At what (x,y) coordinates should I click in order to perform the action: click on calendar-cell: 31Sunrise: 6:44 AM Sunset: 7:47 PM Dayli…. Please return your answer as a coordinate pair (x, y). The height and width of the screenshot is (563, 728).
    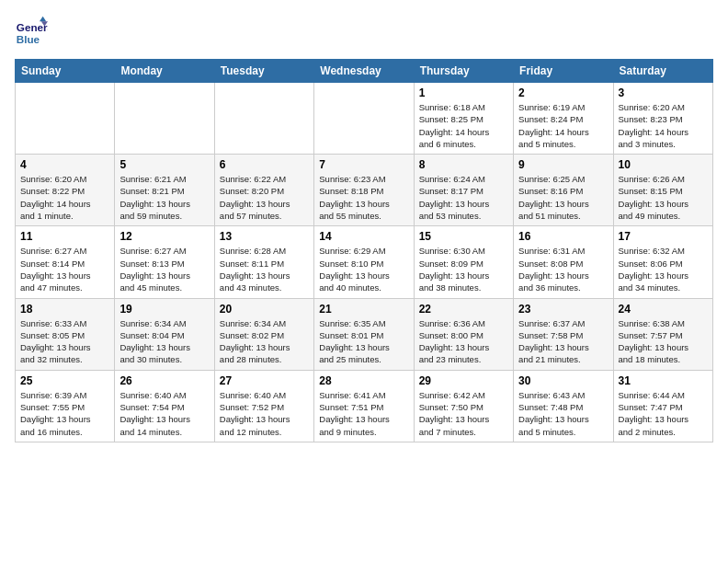
    Looking at the image, I should click on (663, 406).